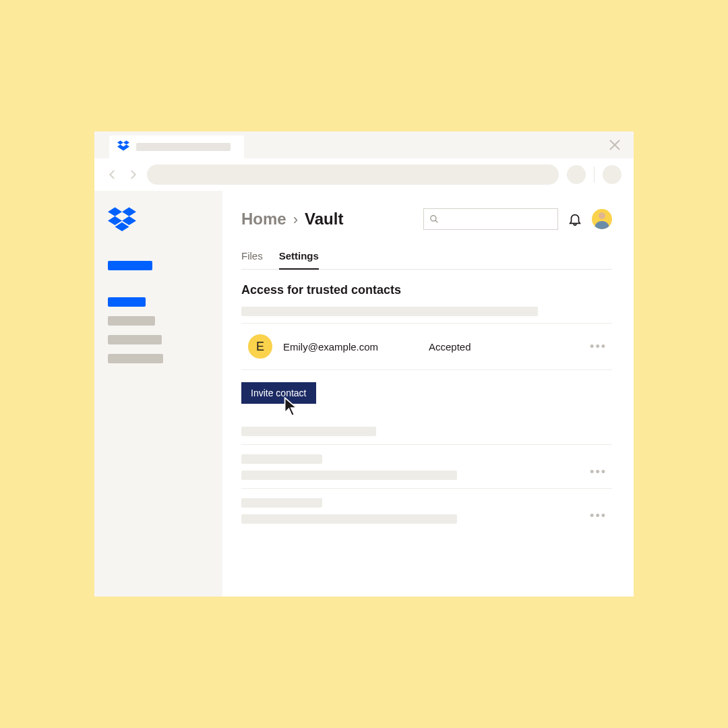 This screenshot has width=728, height=728. I want to click on separator, so click(595, 175).